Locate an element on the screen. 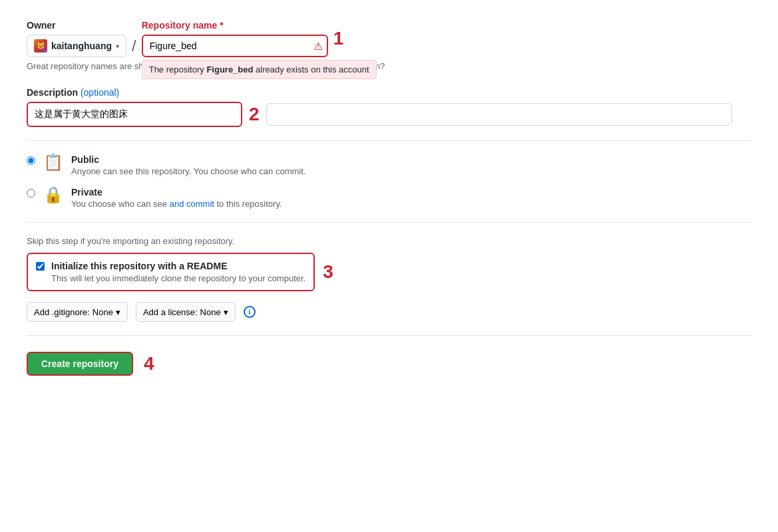 The image size is (778, 532). license-label: Add a license: is located at coordinates (170, 313).